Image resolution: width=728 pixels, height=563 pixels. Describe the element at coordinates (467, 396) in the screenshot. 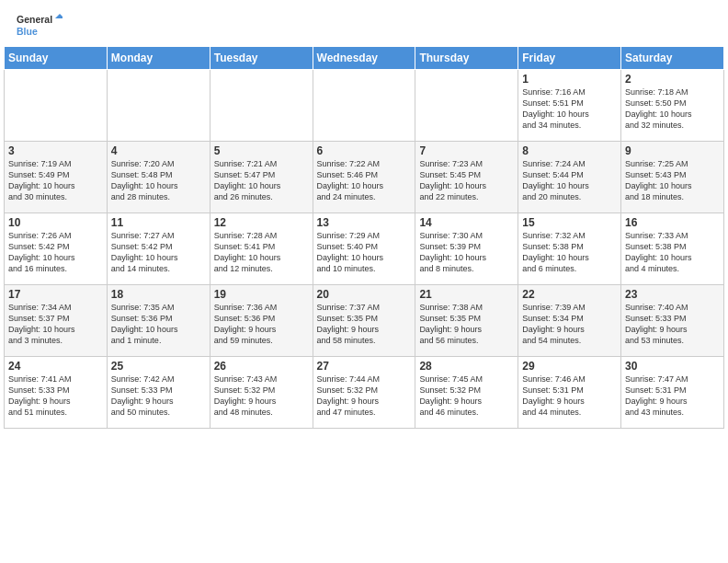

I see `day-info: Sunrise: 7:45 AM Sunset: 5:32 PM Dayligh…` at that location.